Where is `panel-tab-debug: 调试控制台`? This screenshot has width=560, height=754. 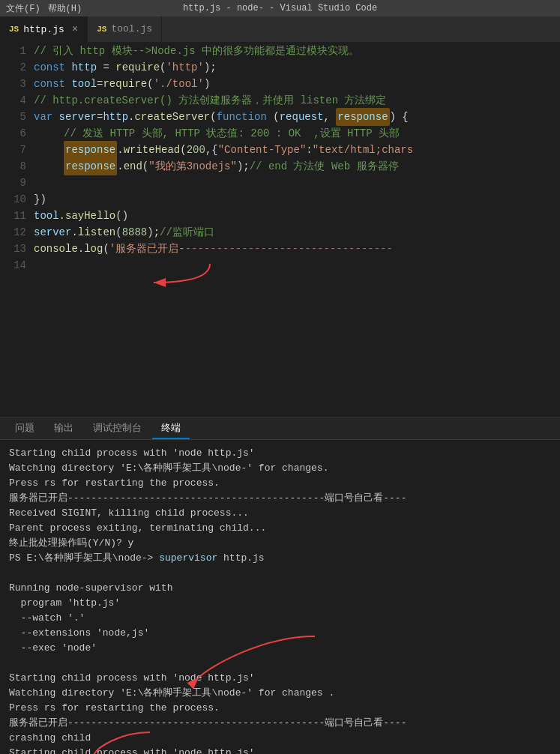 panel-tab-debug: 调试控制台 is located at coordinates (117, 429).